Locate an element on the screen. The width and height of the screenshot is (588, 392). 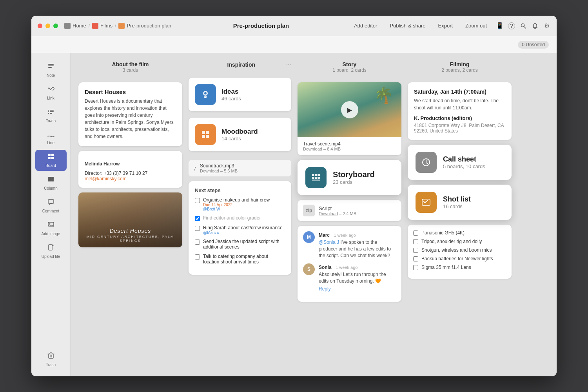
column-filming: Filming 2 boards, 2 cards Saturday, Jan … is located at coordinates (459, 215).